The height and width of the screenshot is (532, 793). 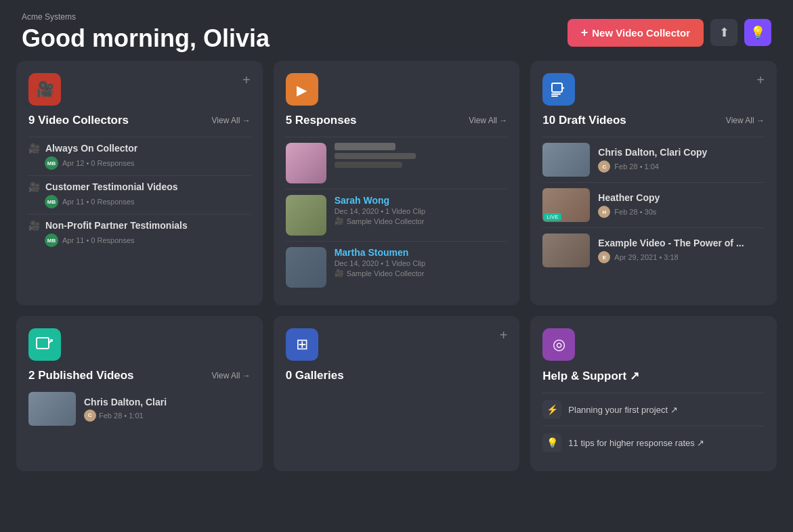 What do you see at coordinates (681, 250) in the screenshot?
I see `draft-info: Example Video - The Power of ... E Apr 2…` at bounding box center [681, 250].